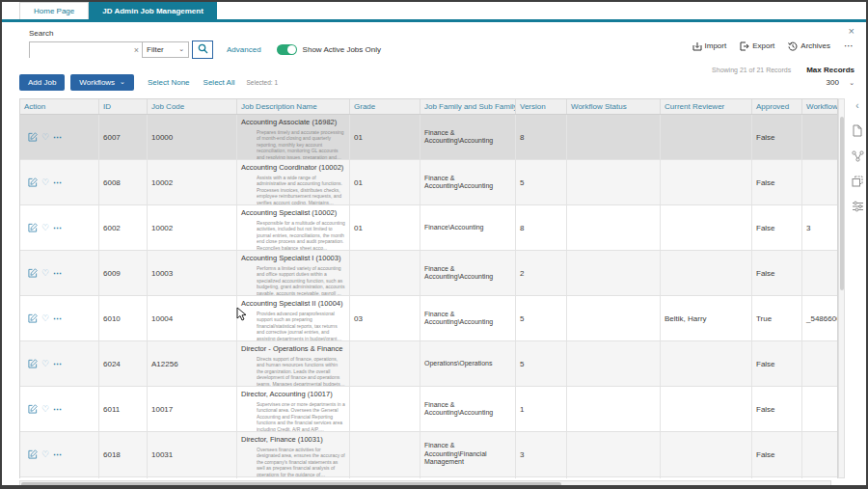  I want to click on job-title: Accounting Specialist II (10004), so click(293, 303).